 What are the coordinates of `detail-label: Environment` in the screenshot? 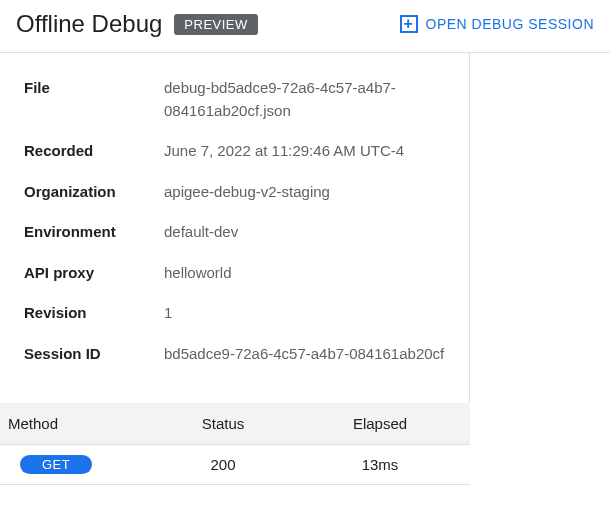 It's located at (94, 232).